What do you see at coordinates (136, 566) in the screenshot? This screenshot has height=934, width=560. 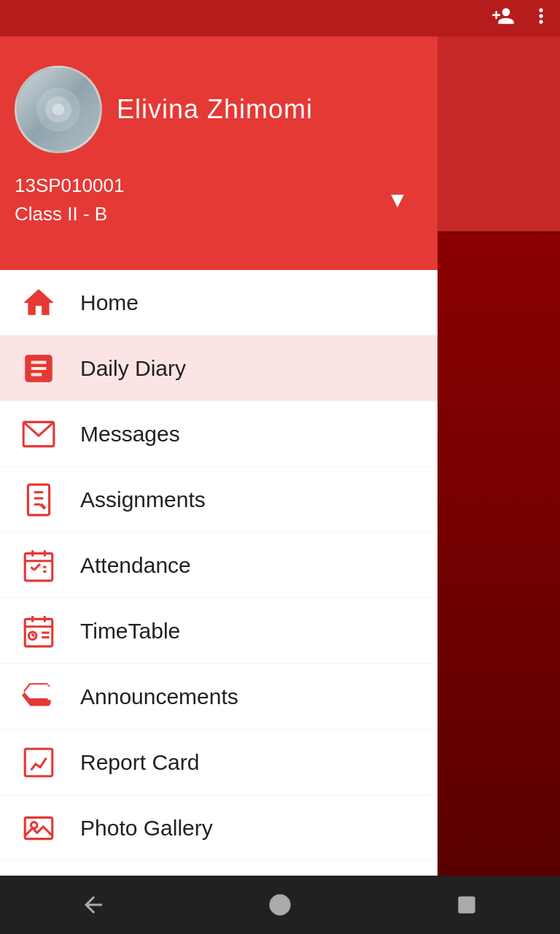 I see `attendance-label: Attendance` at bounding box center [136, 566].